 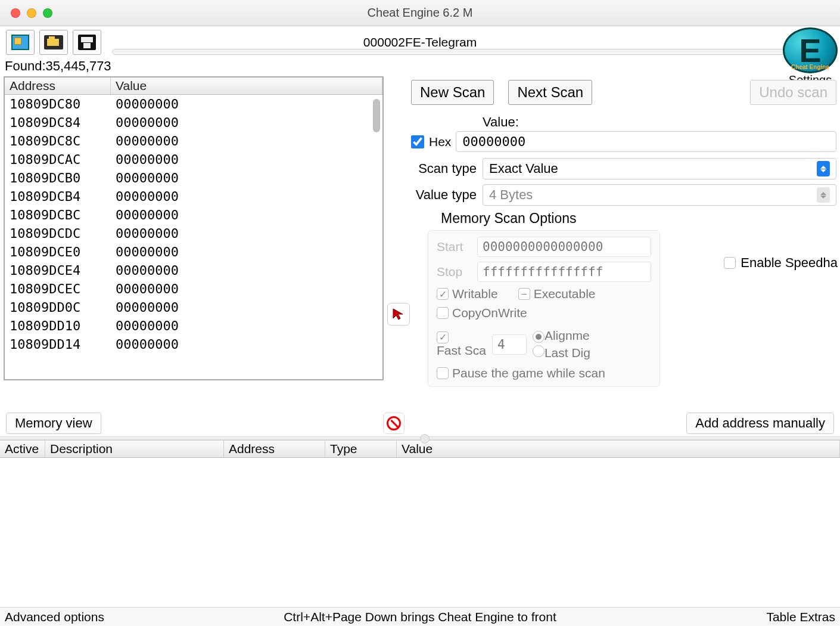 What do you see at coordinates (194, 308) in the screenshot?
I see `results-row: 10809DD0C00000000` at bounding box center [194, 308].